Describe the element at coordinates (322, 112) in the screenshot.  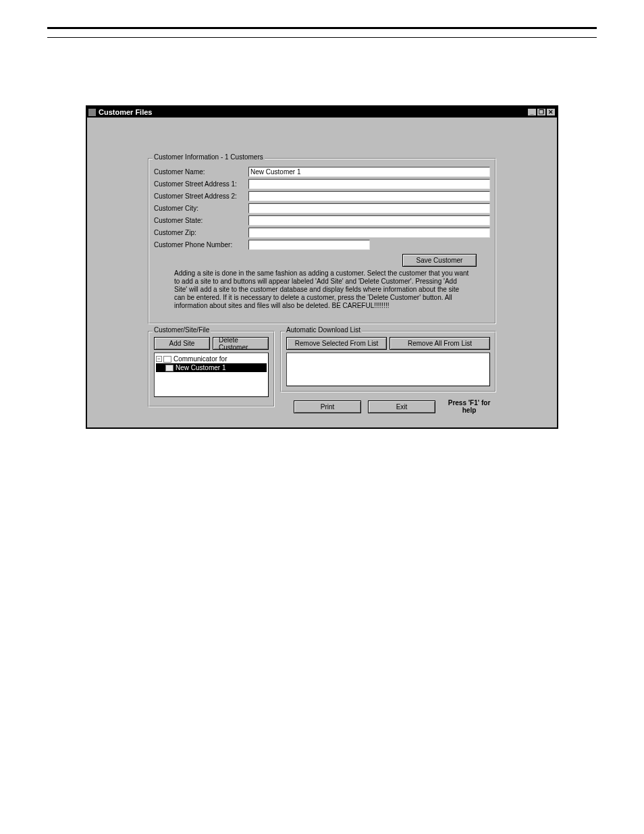
I see `titlebar: Customer Files _ ❐ ✕` at that location.